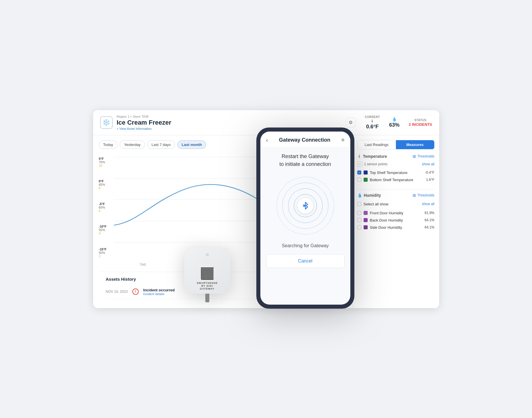 The height and width of the screenshot is (418, 532). I want to click on sensor-count: − 1 sensor points, so click(373, 164).